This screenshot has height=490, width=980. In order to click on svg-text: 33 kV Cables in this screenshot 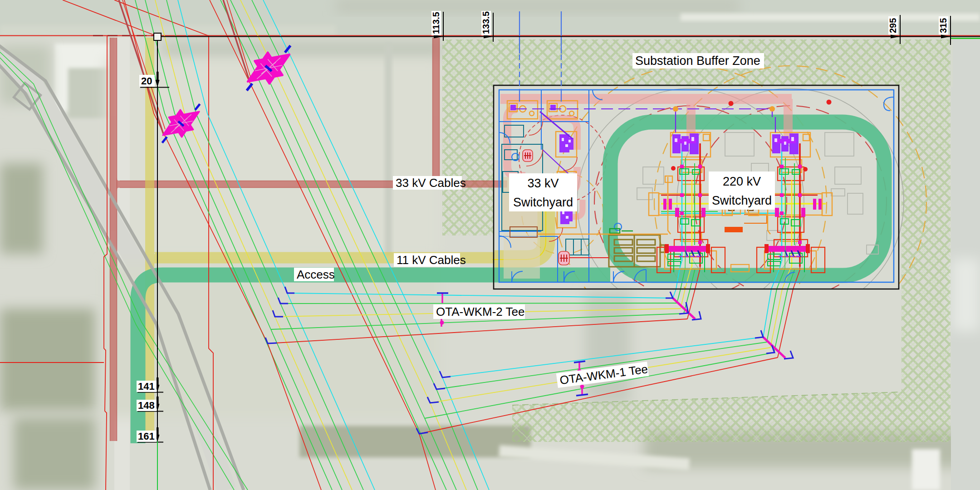, I will do `click(431, 183)`.